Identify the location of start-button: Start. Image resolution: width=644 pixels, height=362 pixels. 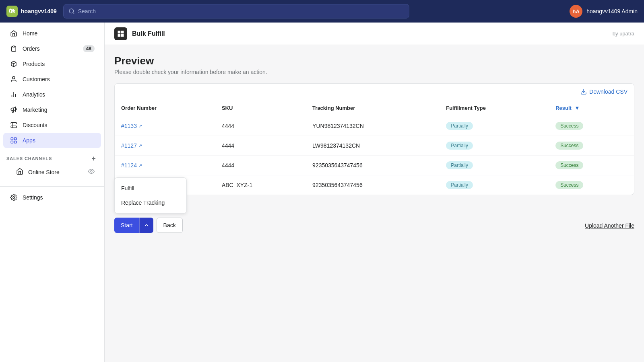
(127, 225).